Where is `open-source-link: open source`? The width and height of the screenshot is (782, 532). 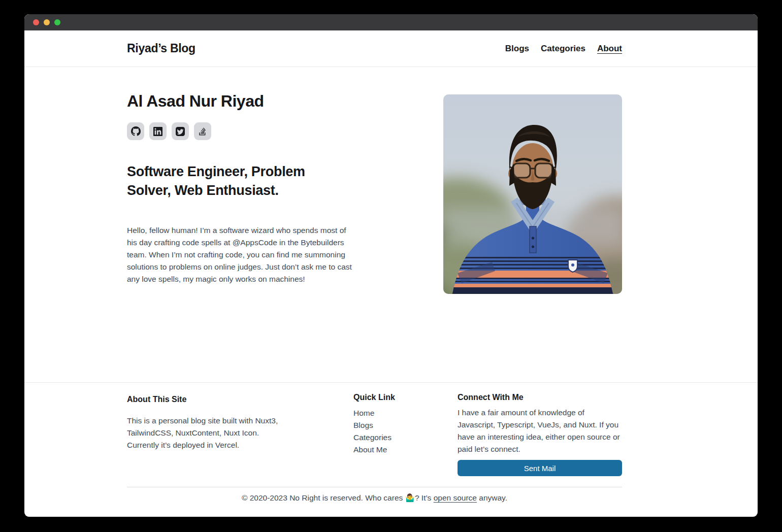 open-source-link: open source is located at coordinates (455, 497).